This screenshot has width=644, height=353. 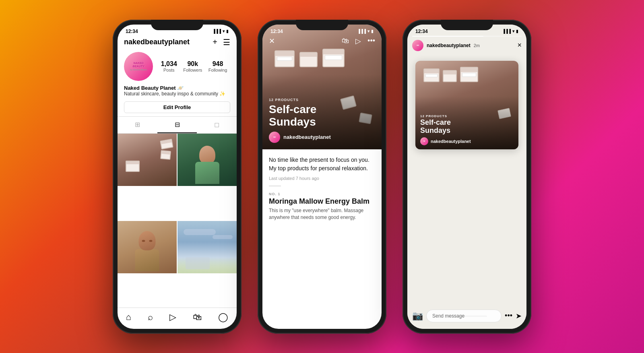 What do you see at coordinates (275, 186) in the screenshot?
I see `guide-divider` at bounding box center [275, 186].